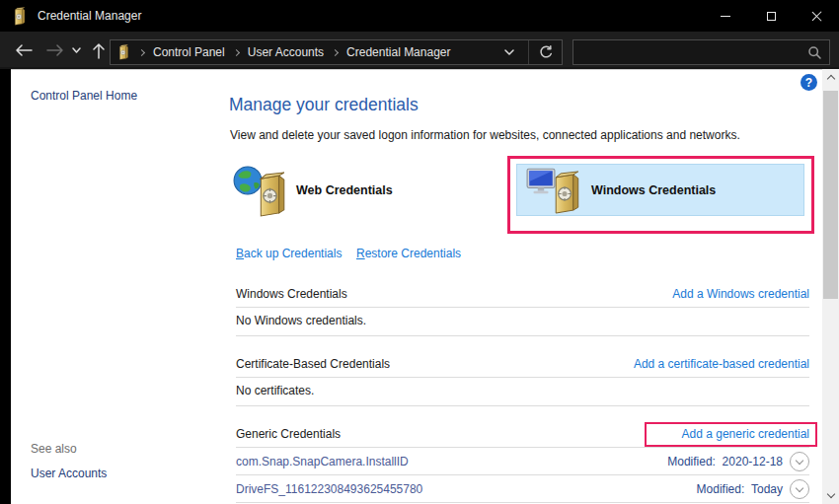 This screenshot has height=504, width=839. I want to click on add-windows-credential-link: Add a Windows credential, so click(740, 294).